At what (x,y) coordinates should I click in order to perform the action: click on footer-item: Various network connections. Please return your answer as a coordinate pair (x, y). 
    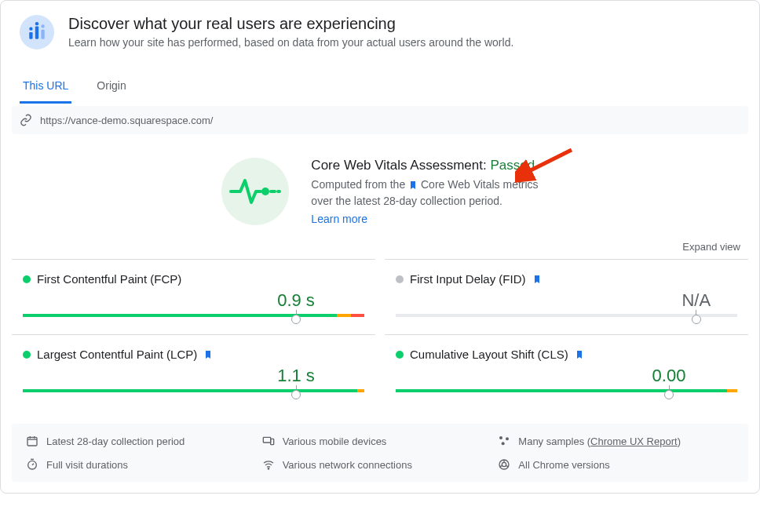
    Looking at the image, I should click on (380, 465).